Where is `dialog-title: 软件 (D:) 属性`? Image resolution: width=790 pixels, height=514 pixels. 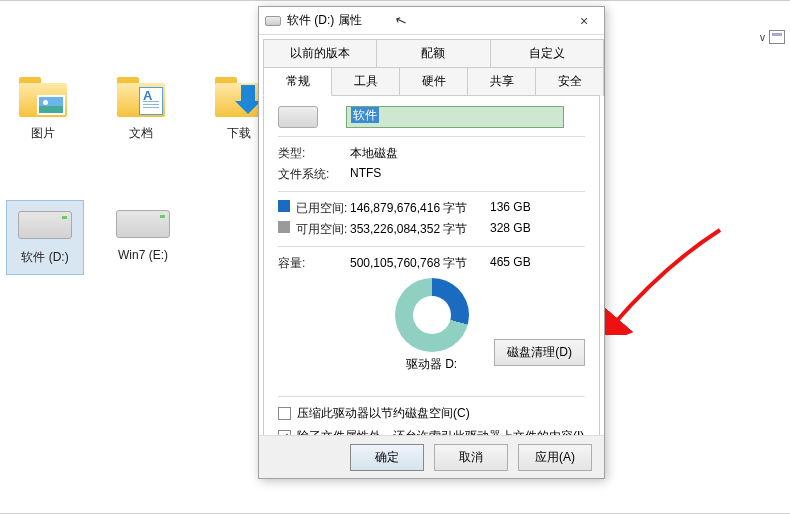
dialog-title: 软件 (D:) 属性 is located at coordinates (428, 20).